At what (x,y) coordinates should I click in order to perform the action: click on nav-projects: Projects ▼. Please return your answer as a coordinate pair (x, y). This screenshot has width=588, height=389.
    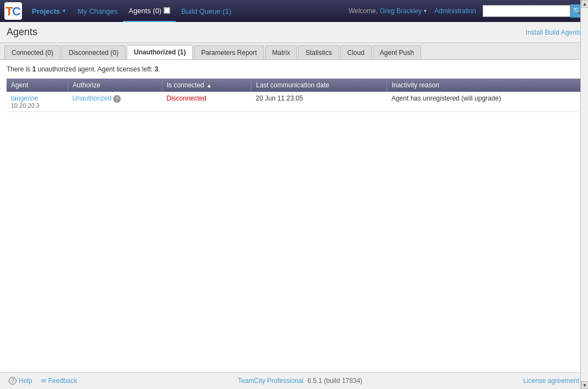
    Looking at the image, I should click on (49, 11).